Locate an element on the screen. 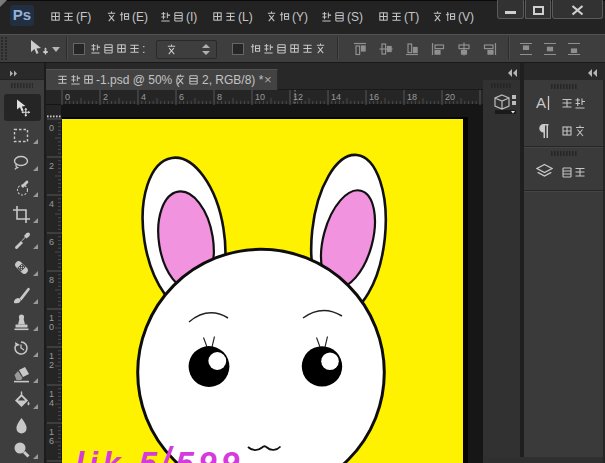 The width and height of the screenshot is (605, 463). svg-text: 10 is located at coordinates (260, 97).